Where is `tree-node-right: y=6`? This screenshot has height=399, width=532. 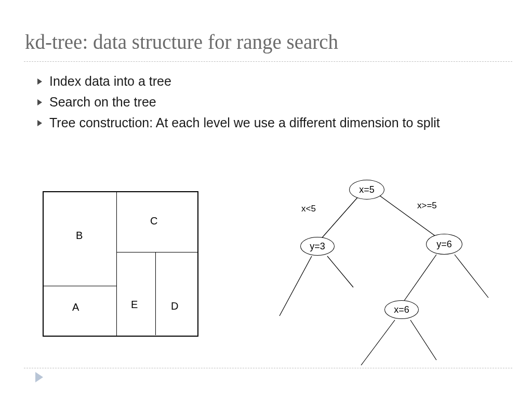 tree-node-right: y=6 is located at coordinates (444, 244).